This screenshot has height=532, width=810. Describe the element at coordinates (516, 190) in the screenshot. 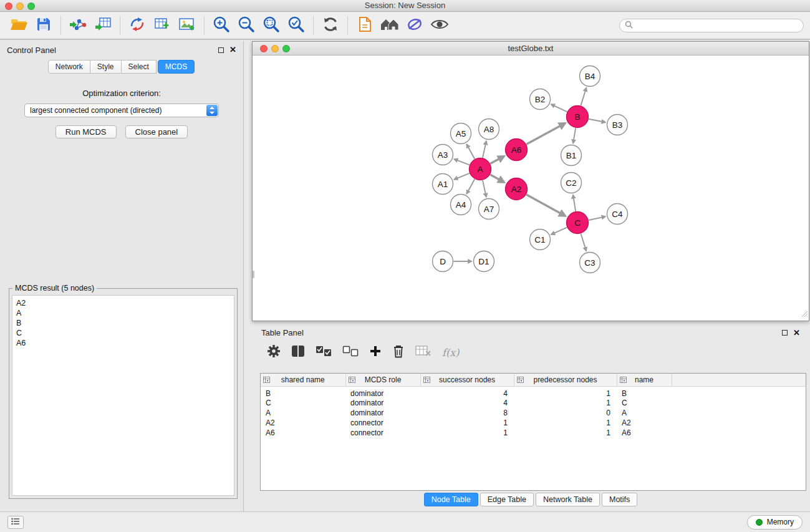

I see `graph-node-A2: A2` at that location.